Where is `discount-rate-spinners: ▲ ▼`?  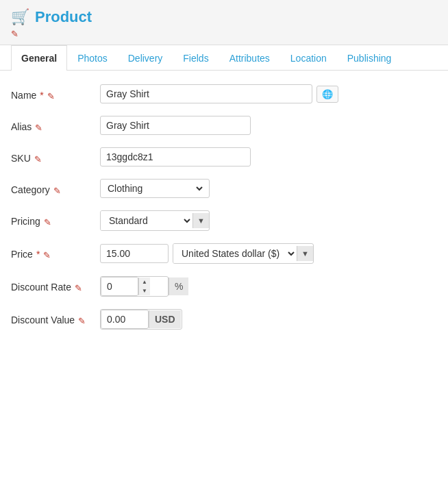
discount-rate-spinners: ▲ ▼ is located at coordinates (144, 286).